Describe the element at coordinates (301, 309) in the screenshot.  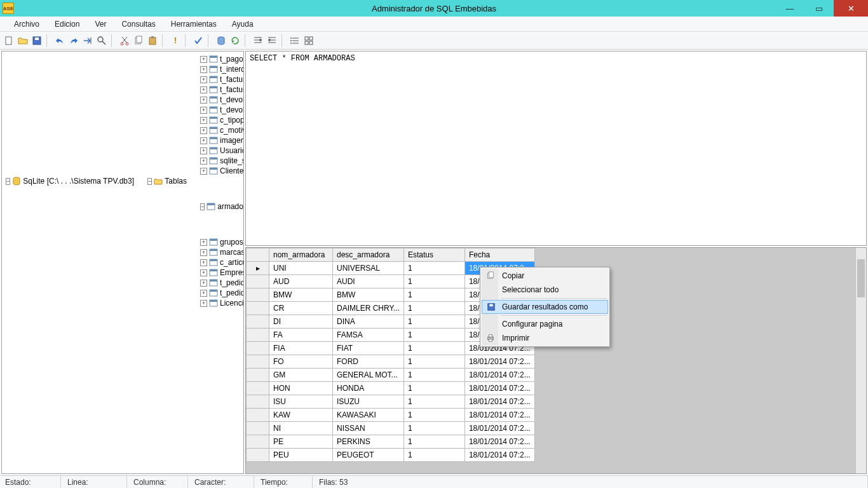
I see `cell: CR` at that location.